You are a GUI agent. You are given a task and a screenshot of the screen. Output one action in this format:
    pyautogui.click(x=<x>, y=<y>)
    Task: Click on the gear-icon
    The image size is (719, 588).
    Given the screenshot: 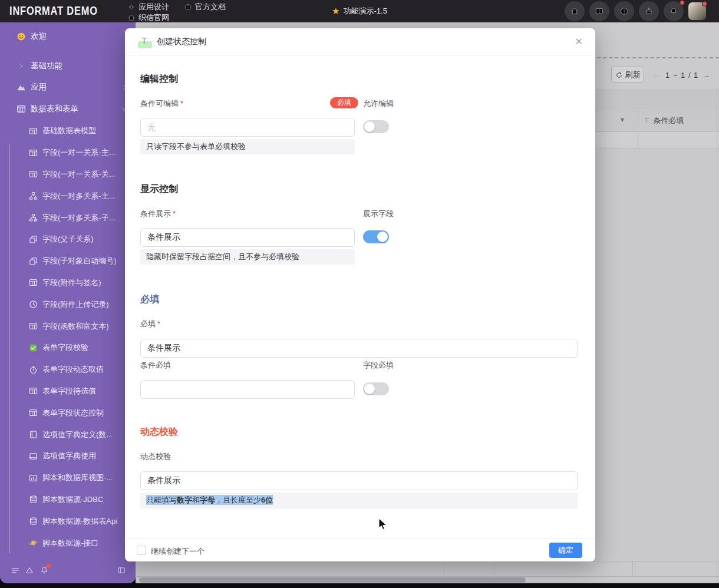 What is the action you would take?
    pyautogui.click(x=131, y=7)
    